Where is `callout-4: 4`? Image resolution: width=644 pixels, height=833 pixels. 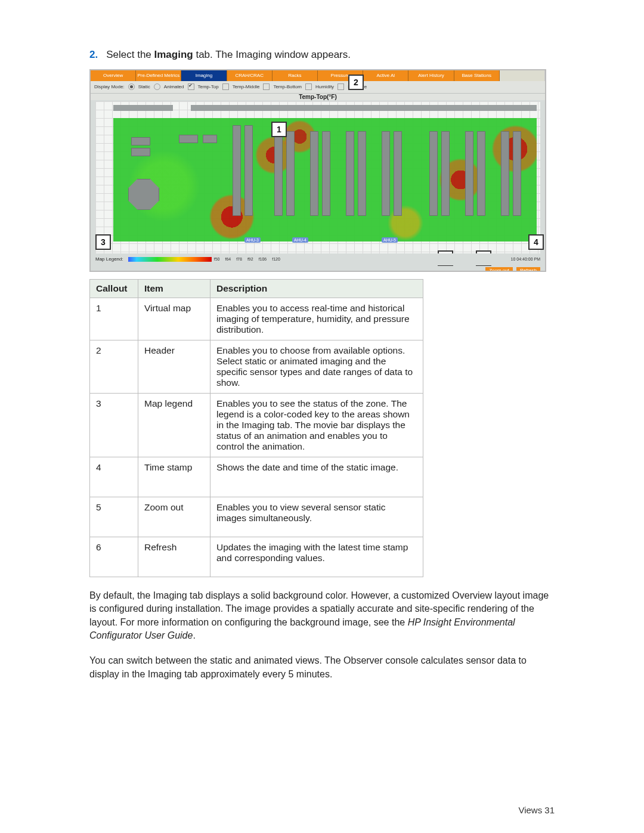 callout-4: 4 is located at coordinates (536, 242).